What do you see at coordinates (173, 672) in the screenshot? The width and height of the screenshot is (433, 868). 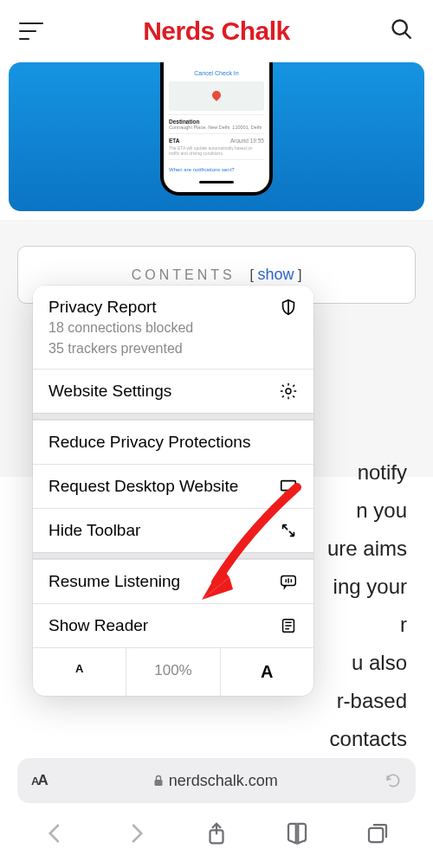 I see `text-size-value: 100%` at bounding box center [173, 672].